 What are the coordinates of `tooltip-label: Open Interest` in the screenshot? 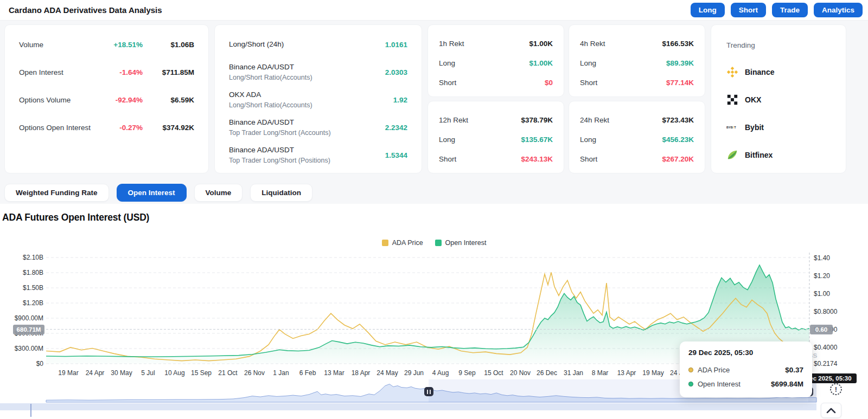 It's located at (719, 384).